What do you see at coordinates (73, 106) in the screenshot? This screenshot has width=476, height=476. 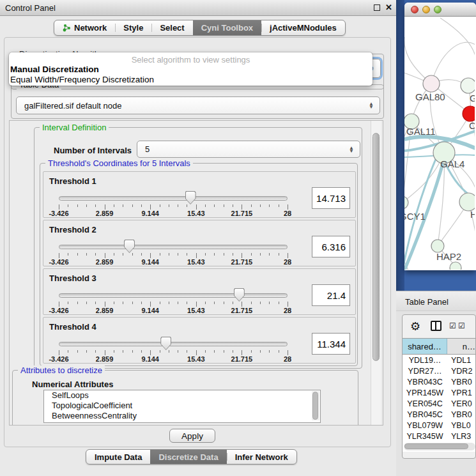 I see `combobox-value: galFiltered.sif default node` at bounding box center [73, 106].